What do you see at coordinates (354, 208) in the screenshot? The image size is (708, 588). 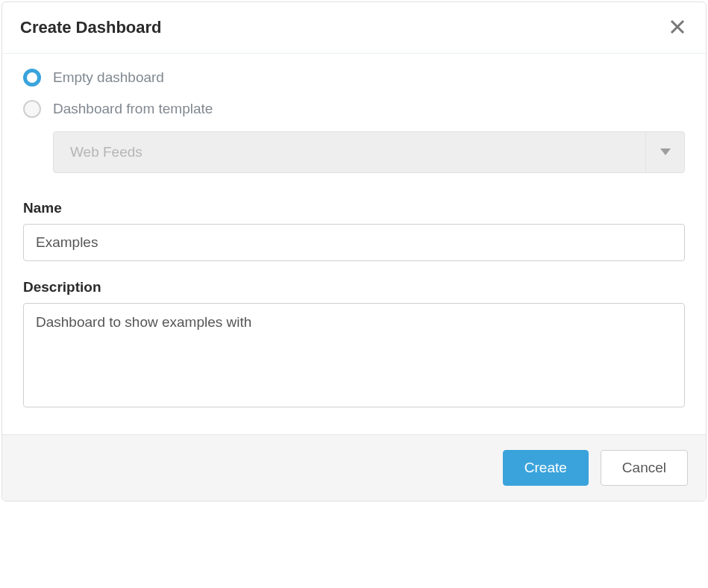 I see `name-label: Name` at bounding box center [354, 208].